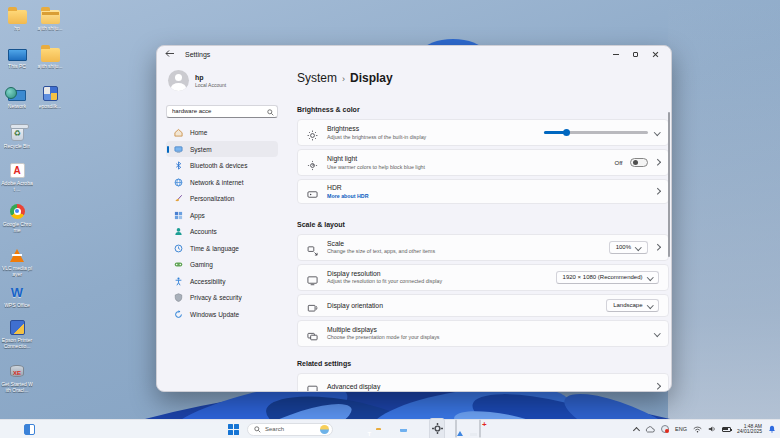 Image resolution: width=780 pixels, height=438 pixels. Describe the element at coordinates (17, 93) in the screenshot. I see `network-icon` at that location.